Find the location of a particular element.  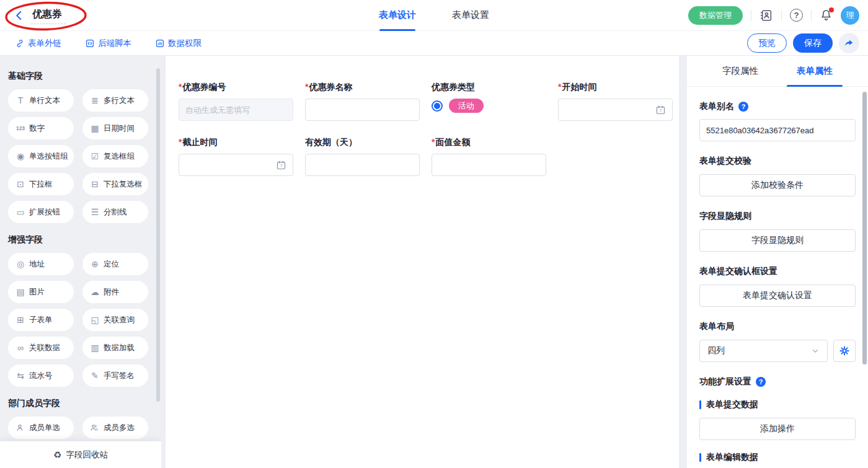

avatar: 理 is located at coordinates (850, 15).